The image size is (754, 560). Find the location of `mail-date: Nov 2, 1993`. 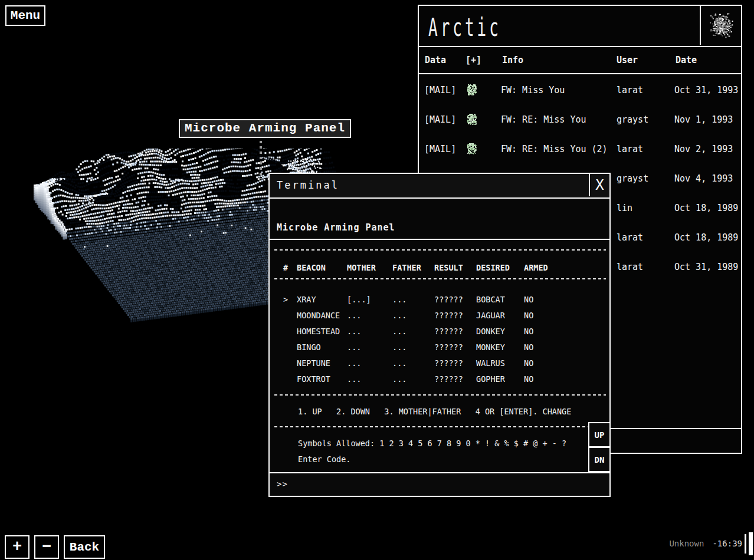

mail-date: Nov 2, 1993 is located at coordinates (703, 149).